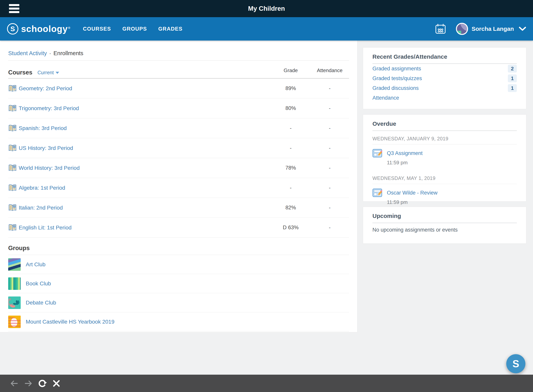 The width and height of the screenshot is (533, 392). What do you see at coordinates (41, 303) in the screenshot?
I see `group-link: Debate Club` at bounding box center [41, 303].